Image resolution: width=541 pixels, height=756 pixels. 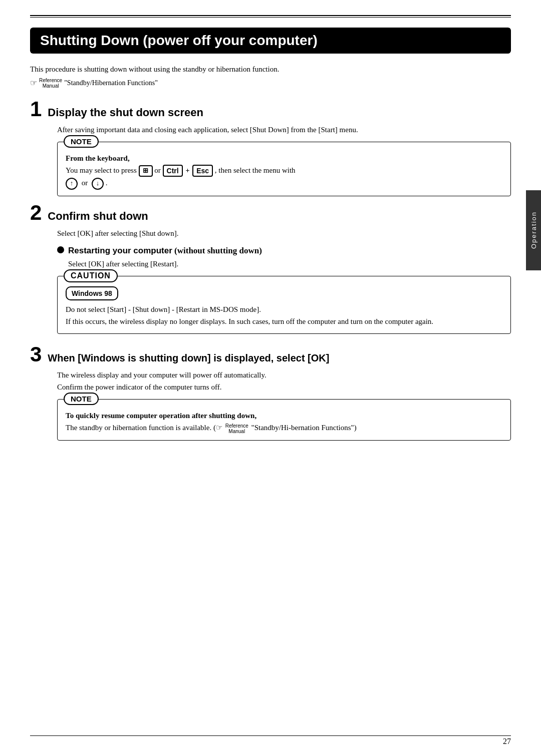 What do you see at coordinates (81, 399) in the screenshot?
I see `step3-note-label: NOTE` at bounding box center [81, 399].